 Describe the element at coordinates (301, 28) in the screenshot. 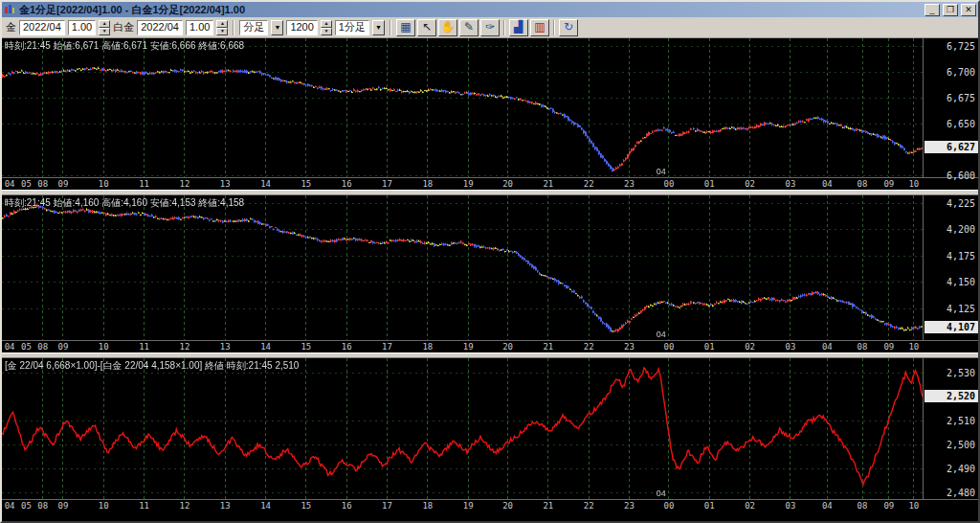

I see `bar-count-field: 1200` at that location.